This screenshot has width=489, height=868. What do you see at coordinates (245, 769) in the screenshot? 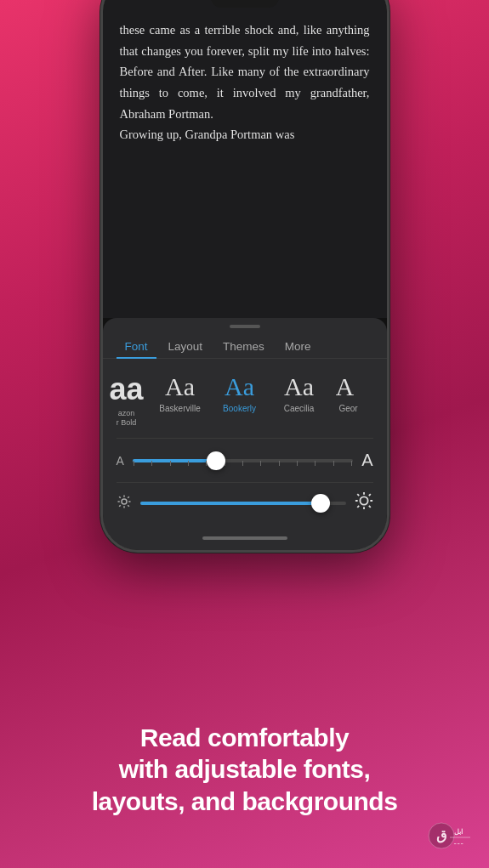
I see `promo-line2: with adjustable fonts,` at bounding box center [245, 769].